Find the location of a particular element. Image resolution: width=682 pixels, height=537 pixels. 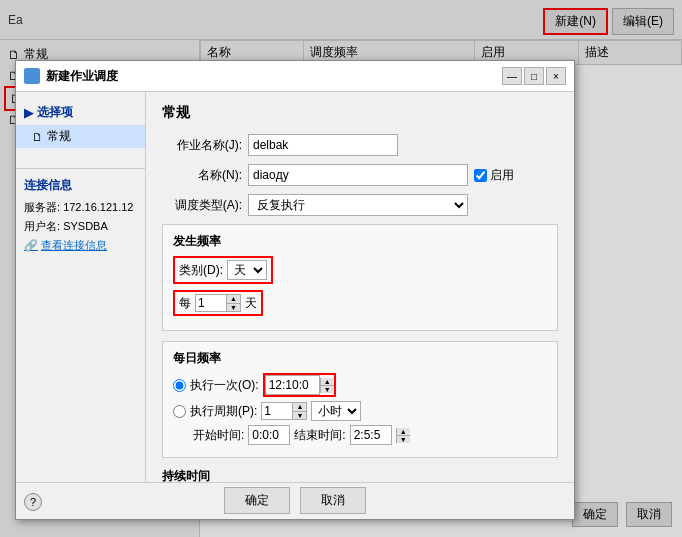

daily-section: 每日频率 执行一次(O): ▲ ▼ 执行周期 is located at coordinates (360, 400).